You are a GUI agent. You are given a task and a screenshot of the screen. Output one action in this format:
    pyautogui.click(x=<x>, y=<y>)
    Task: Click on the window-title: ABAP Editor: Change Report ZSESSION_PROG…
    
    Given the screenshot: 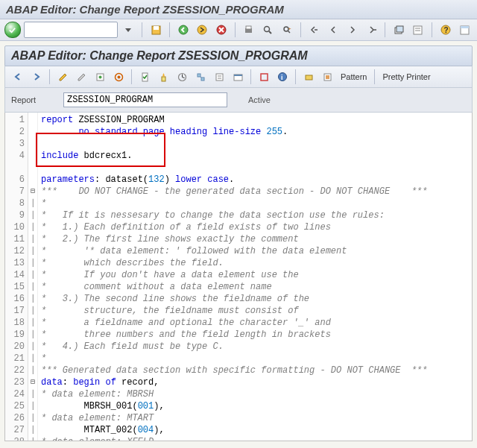 What is the action you would take?
    pyautogui.click(x=238, y=10)
    